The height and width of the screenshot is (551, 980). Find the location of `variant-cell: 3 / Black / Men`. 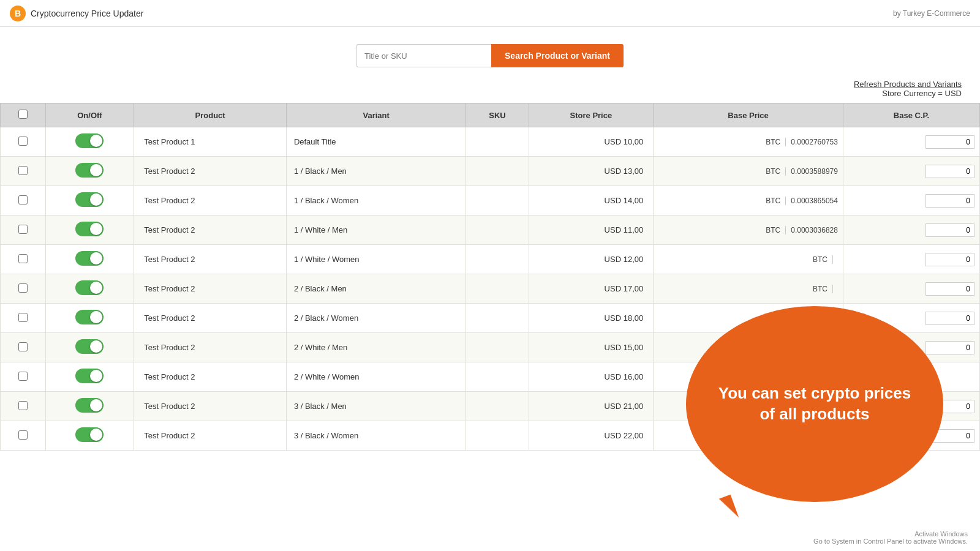

variant-cell: 3 / Black / Men is located at coordinates (376, 407).